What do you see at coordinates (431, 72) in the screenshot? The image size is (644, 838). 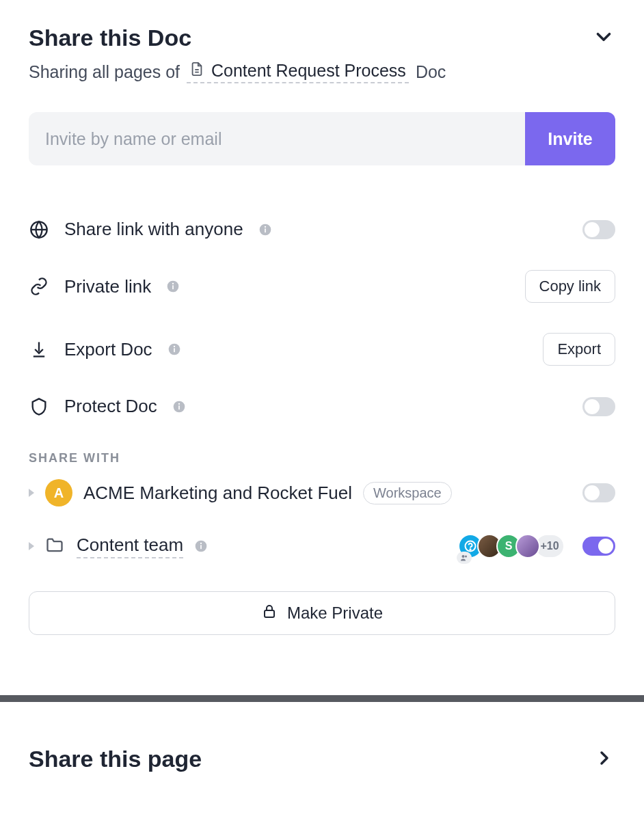 I see `sub-suffix: Doc` at bounding box center [431, 72].